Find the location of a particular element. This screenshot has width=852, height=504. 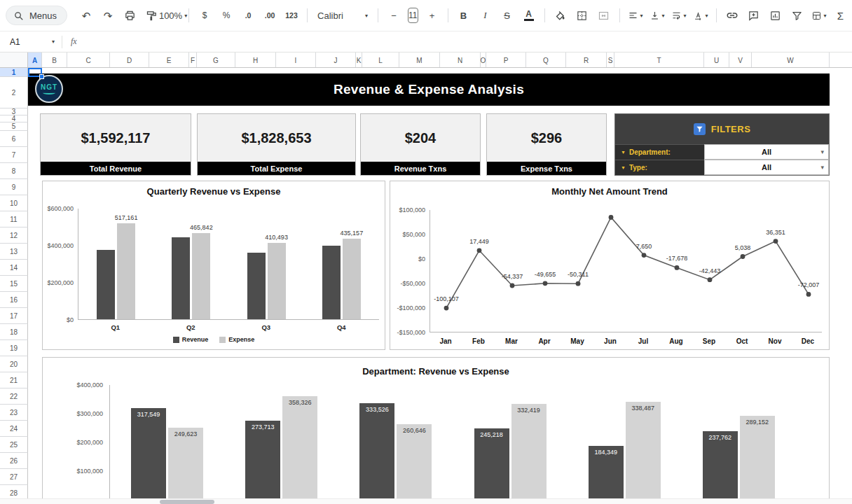

column-header-D: D is located at coordinates (130, 60).